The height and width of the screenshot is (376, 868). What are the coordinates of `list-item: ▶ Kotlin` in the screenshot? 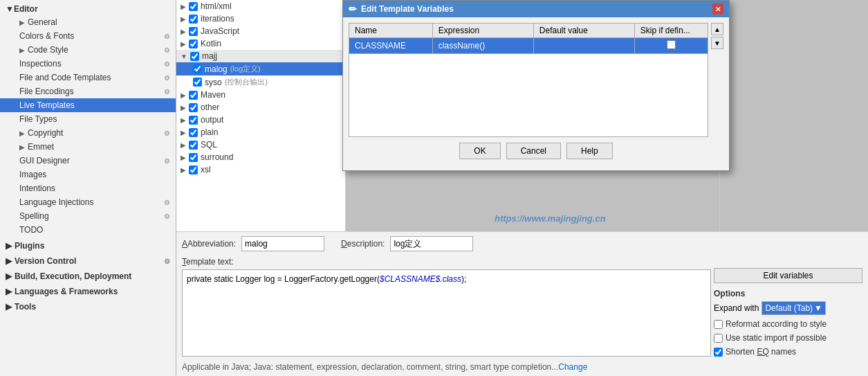 It's located at (261, 44).